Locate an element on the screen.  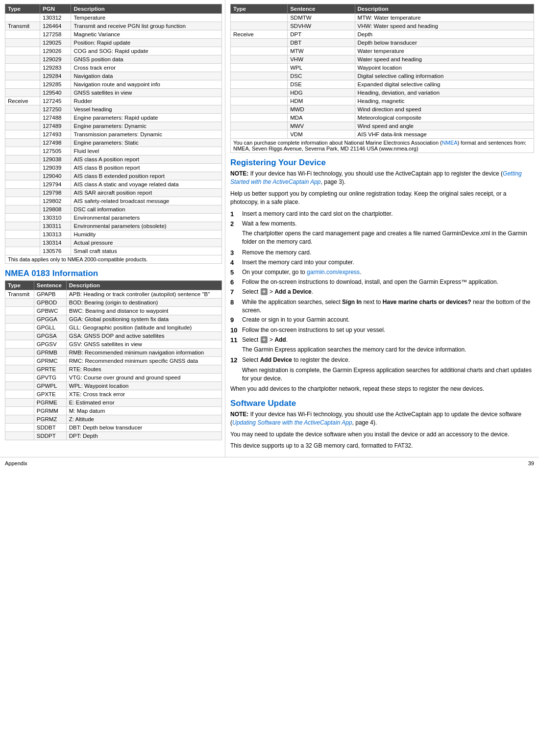
note-label: NOTE: is located at coordinates (239, 174).